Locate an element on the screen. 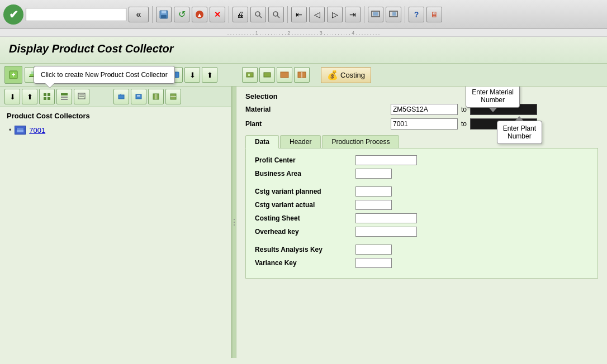 The height and width of the screenshot is (364, 607). material-row-container: Material to Enter MaterialNumber is located at coordinates (421, 109).